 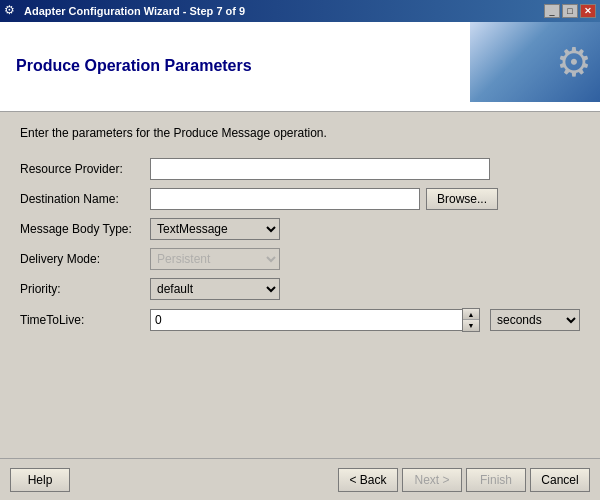 I want to click on message-body-type-label: Message Body Type:, so click(x=85, y=229).